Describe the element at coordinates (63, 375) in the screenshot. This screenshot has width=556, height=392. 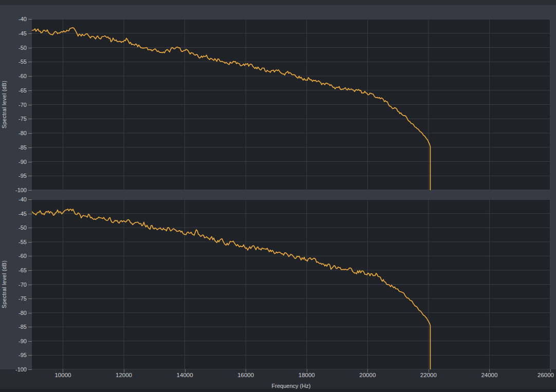
I see `x-tick-label: 10000` at that location.